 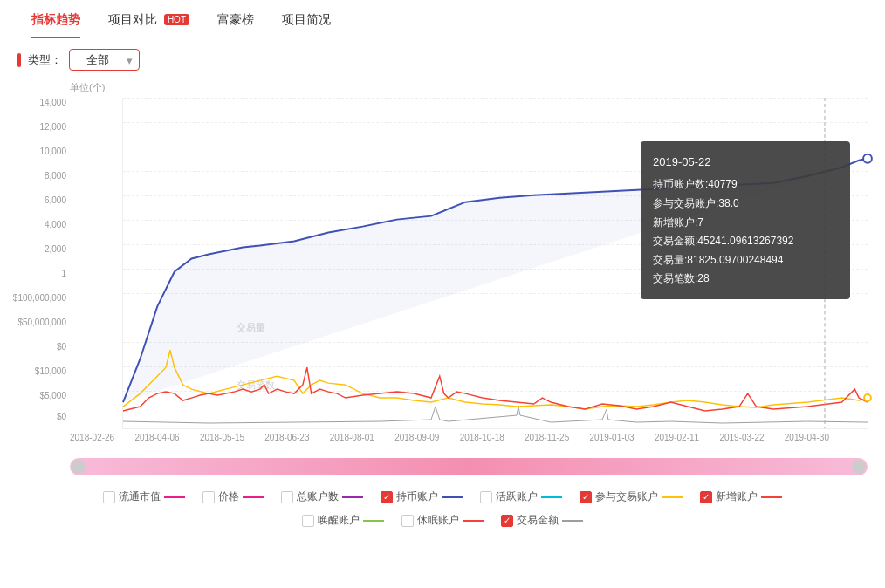 I want to click on type-select-wrapper: 全部 主流 平台币 DeFi, so click(x=105, y=59).